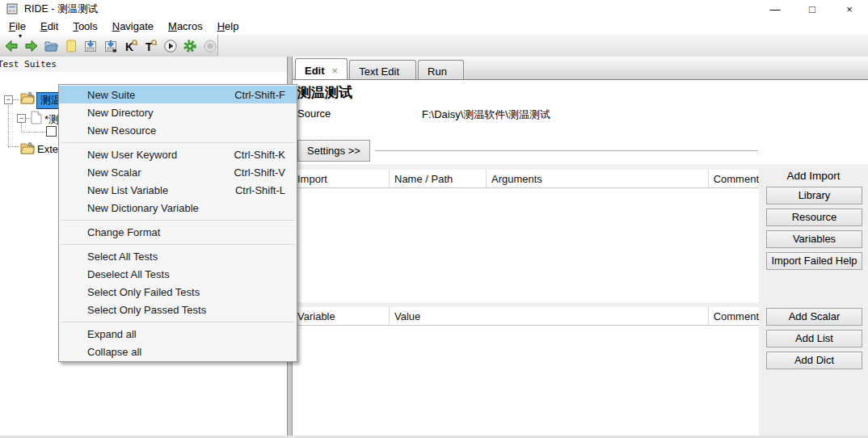 This screenshot has height=438, width=868. Describe the element at coordinates (11, 46) in the screenshot. I see `back-icon` at that location.